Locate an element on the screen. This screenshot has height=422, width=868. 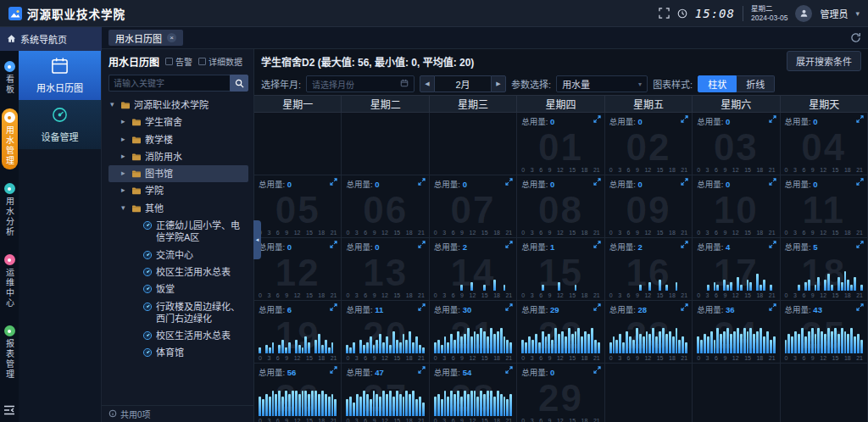
weekday-cell: 星期四 is located at coordinates (561, 103).